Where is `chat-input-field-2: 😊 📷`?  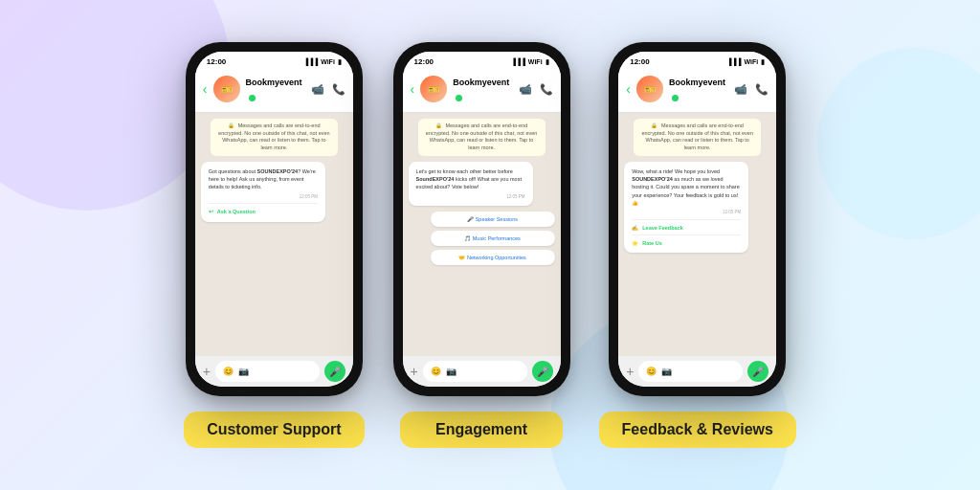
chat-input-field-2: 😊 📷 is located at coordinates (475, 371).